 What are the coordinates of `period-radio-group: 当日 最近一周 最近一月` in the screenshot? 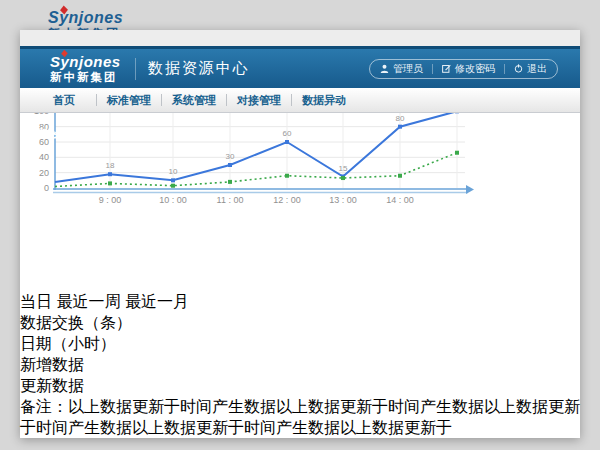 It's located at (300, 302).